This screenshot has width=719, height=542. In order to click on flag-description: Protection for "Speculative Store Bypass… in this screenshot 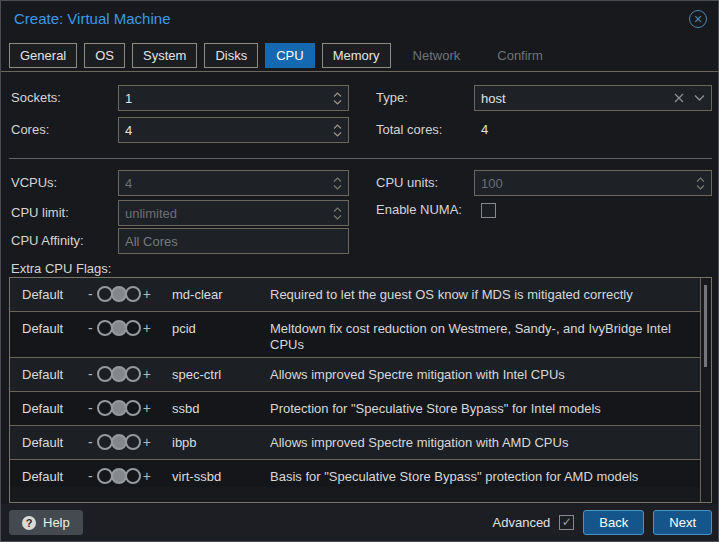, I will do `click(486, 404)`.